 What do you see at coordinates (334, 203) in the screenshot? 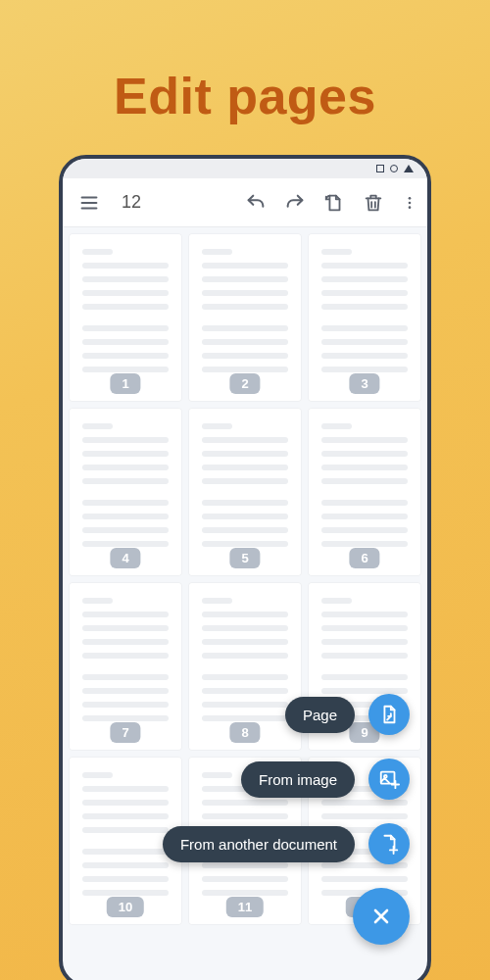
I see `rotate-page-icon` at bounding box center [334, 203].